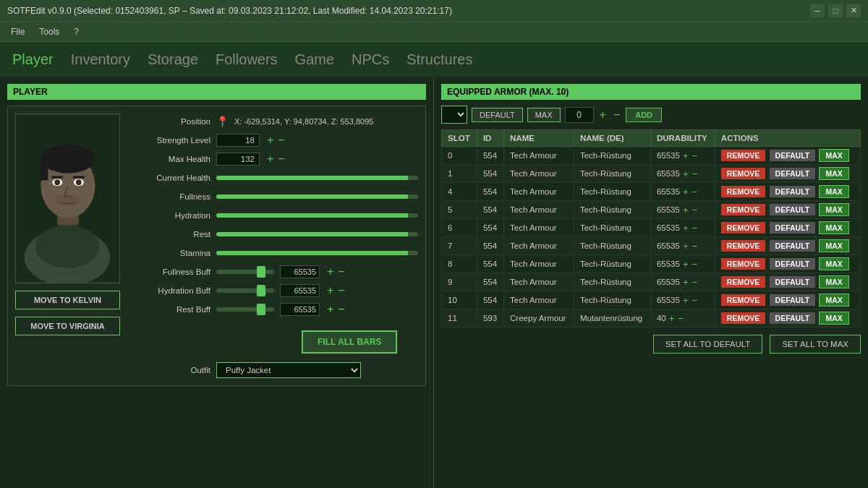 The width and height of the screenshot is (868, 488). What do you see at coordinates (281, 159) in the screenshot?
I see `max-health-minus-button: −` at bounding box center [281, 159].